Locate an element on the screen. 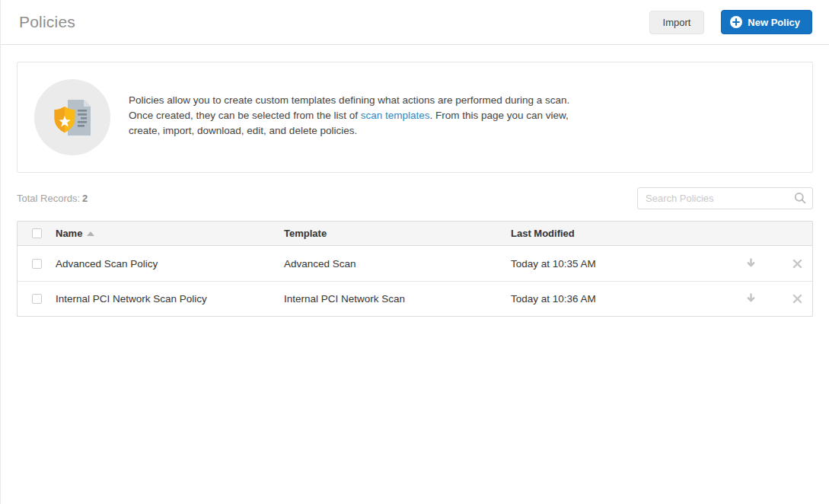 Image resolution: width=829 pixels, height=504 pixels. policy-name-cell: Internal PCI Network Scan Policy is located at coordinates (170, 298).